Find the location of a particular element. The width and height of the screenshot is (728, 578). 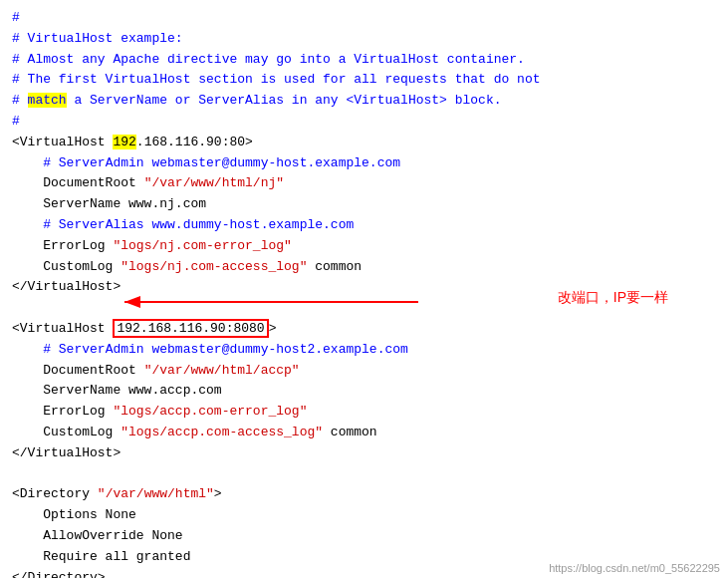

empty-line is located at coordinates (364, 474).